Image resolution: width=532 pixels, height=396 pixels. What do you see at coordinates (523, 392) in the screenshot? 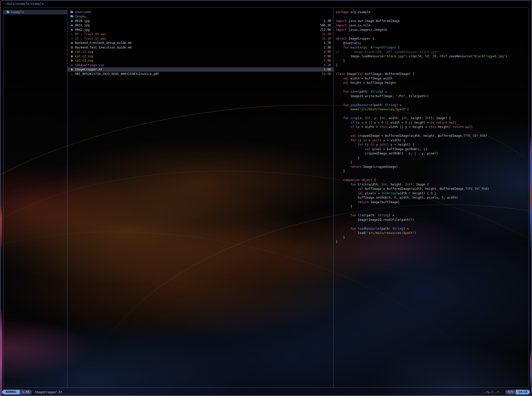
I see `cursor-position-badge: 14/15` at bounding box center [523, 392].